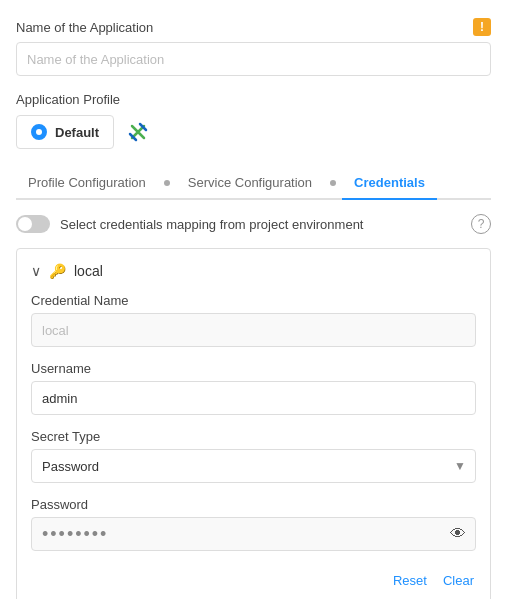 This screenshot has height=599, width=507. What do you see at coordinates (254, 456) in the screenshot?
I see `secret-type-group: Secret Type Password SSH Key Token ▼` at bounding box center [254, 456].